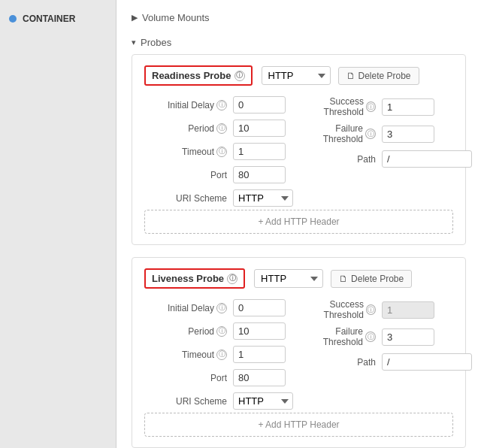 The image size is (481, 448). I want to click on liveness-success-threshold-label: Success Threshold ⓘ, so click(334, 310).